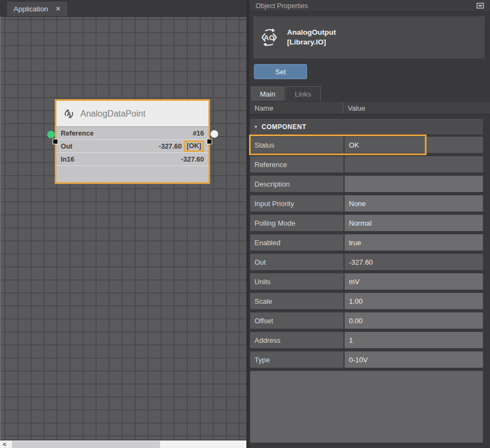 The width and height of the screenshot is (490, 448). What do you see at coordinates (132, 142) in the screenshot?
I see `analog-data-point-node: A AnalogDataPoint Reference#16Out-327.60…` at bounding box center [132, 142].